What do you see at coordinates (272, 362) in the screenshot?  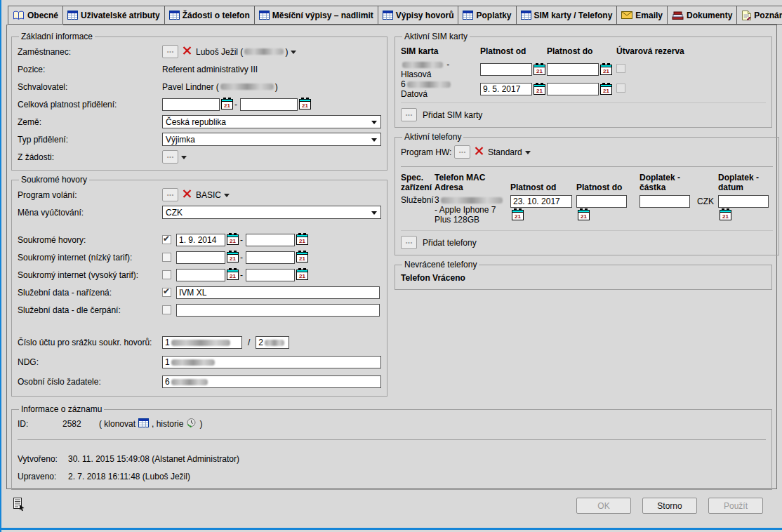 I see `ndg-input: 1` at bounding box center [272, 362].